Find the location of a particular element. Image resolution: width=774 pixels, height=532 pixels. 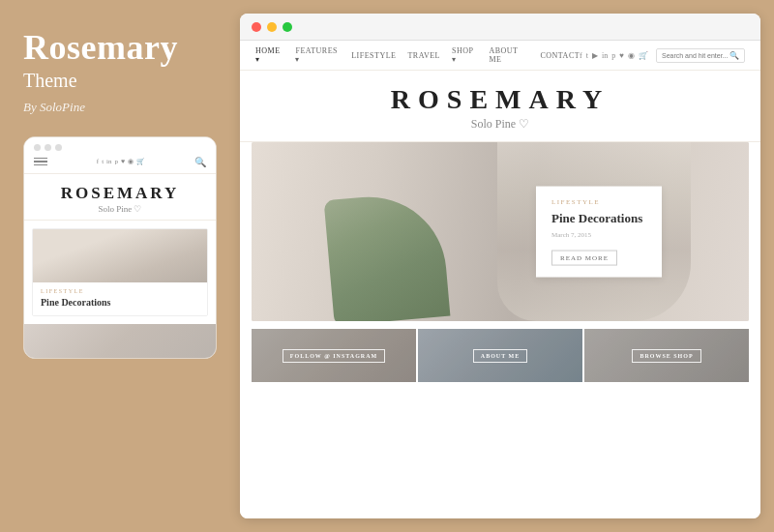

hero-card-title: Pine Decorations is located at coordinates (599, 219).